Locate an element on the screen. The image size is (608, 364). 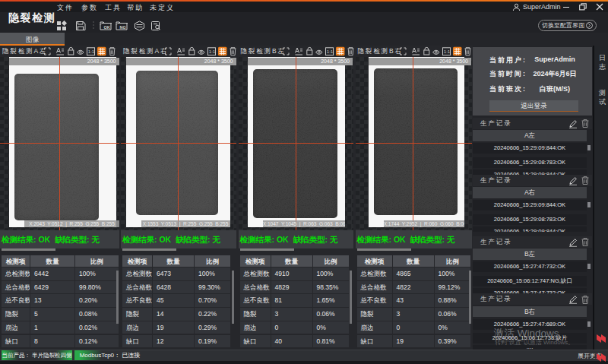
svg-text: NG is located at coordinates (123, 27).